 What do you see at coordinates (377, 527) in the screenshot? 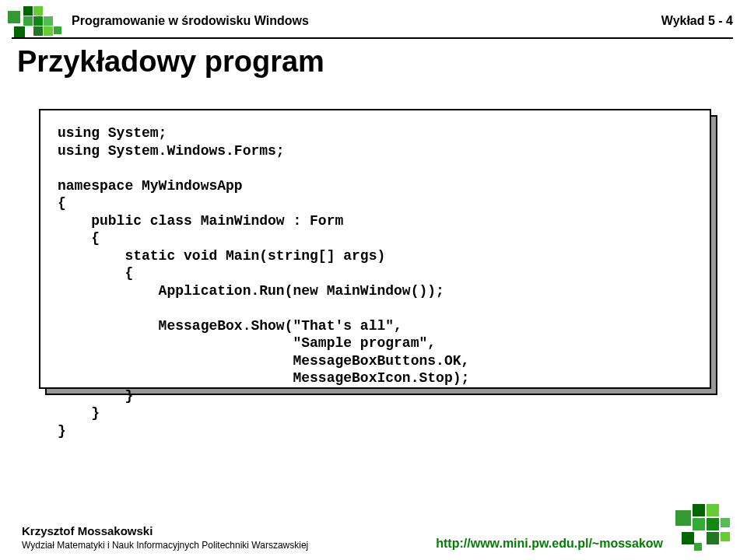
I see `slide-footer: Krzysztof Mossakowski Wydział Matematyki…` at bounding box center [377, 527].